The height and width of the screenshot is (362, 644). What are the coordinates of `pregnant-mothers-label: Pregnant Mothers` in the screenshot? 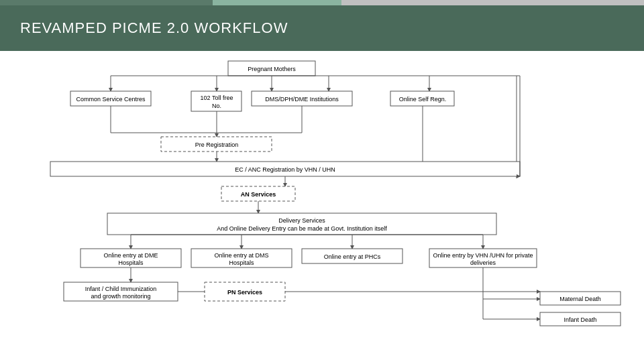 It's located at (272, 69).